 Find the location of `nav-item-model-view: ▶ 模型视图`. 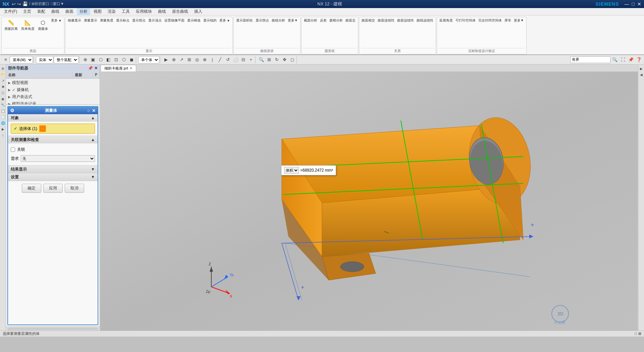

nav-item-model-view: ▶ 模型视图 is located at coordinates (53, 83).